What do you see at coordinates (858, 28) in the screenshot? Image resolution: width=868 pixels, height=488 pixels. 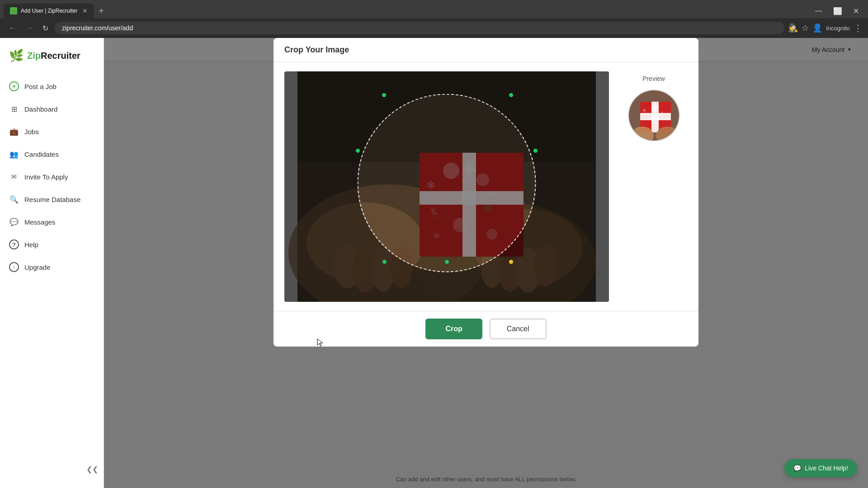 I see `menu-icon: ⋮` at bounding box center [858, 28].